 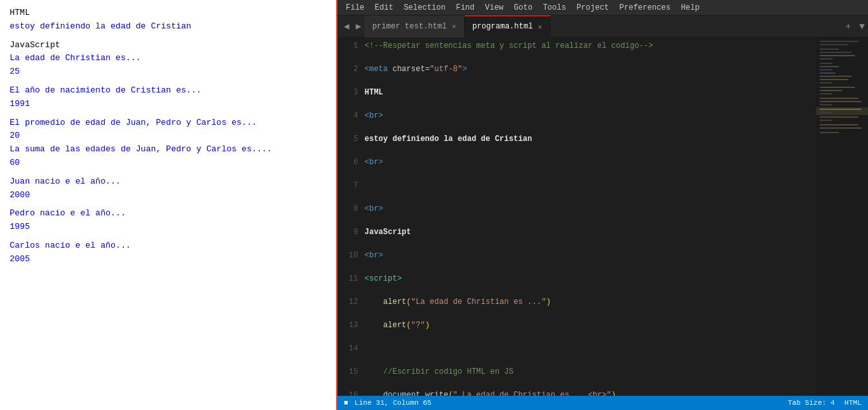 What do you see at coordinates (842, 217) in the screenshot?
I see `minimap` at bounding box center [842, 217].